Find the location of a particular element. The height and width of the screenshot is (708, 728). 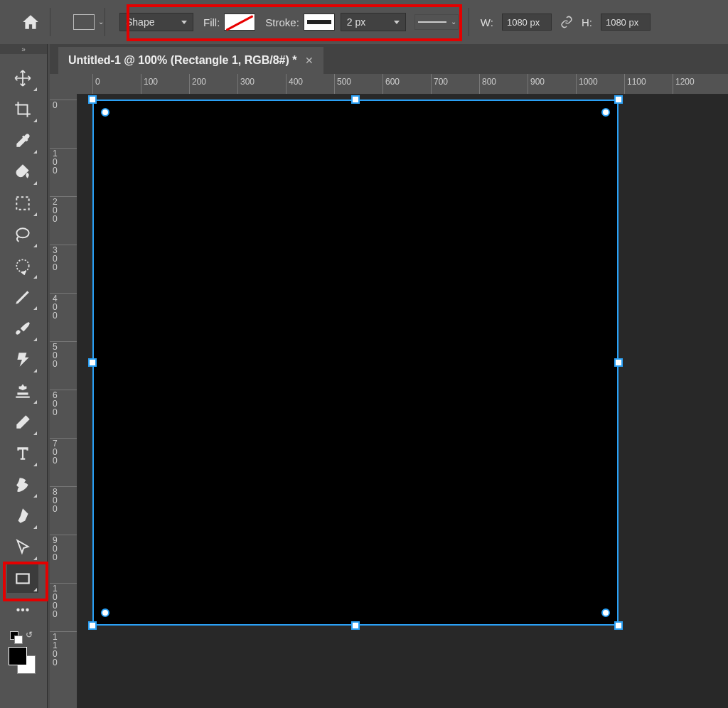

link-dimensions-button is located at coordinates (567, 22).